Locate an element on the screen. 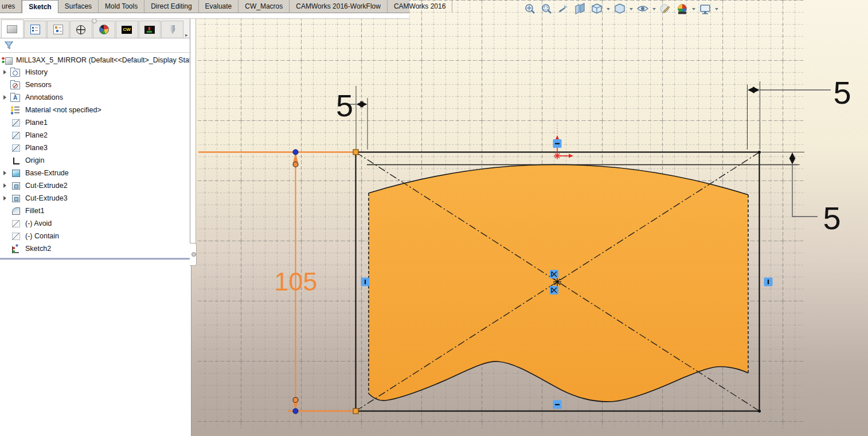 This screenshot has height=436, width=868. tree-item-origin: Origin is located at coordinates (95, 160).